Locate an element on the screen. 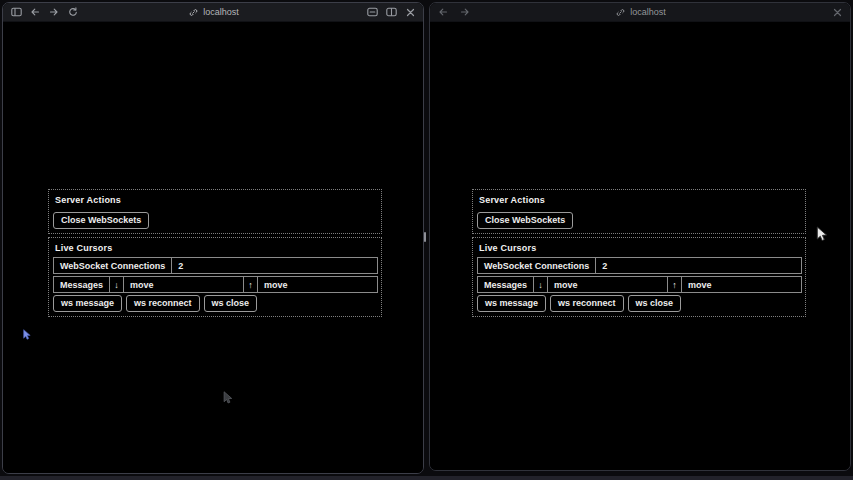 Image resolution: width=853 pixels, height=480 pixels. dock-hint is located at coordinates (426, 478).